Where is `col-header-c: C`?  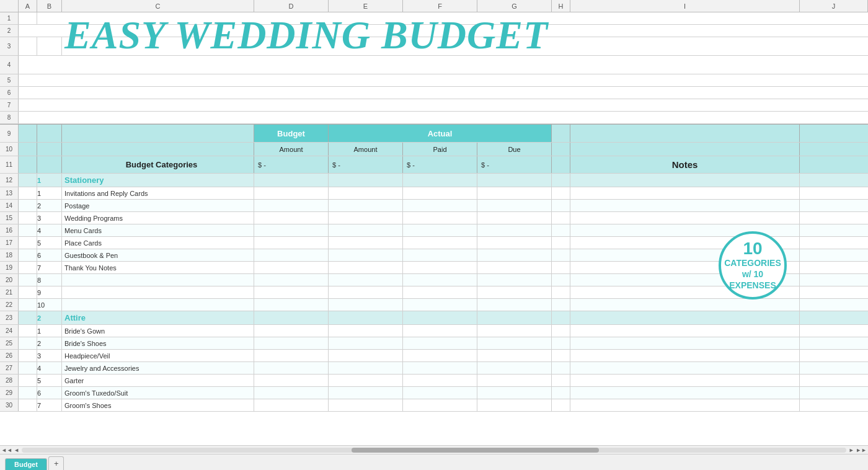 col-header-c: C is located at coordinates (158, 6).